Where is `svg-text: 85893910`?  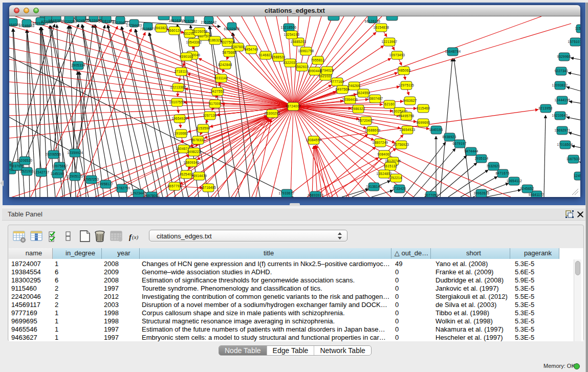
svg-text: 85893910 is located at coordinates (316, 195).